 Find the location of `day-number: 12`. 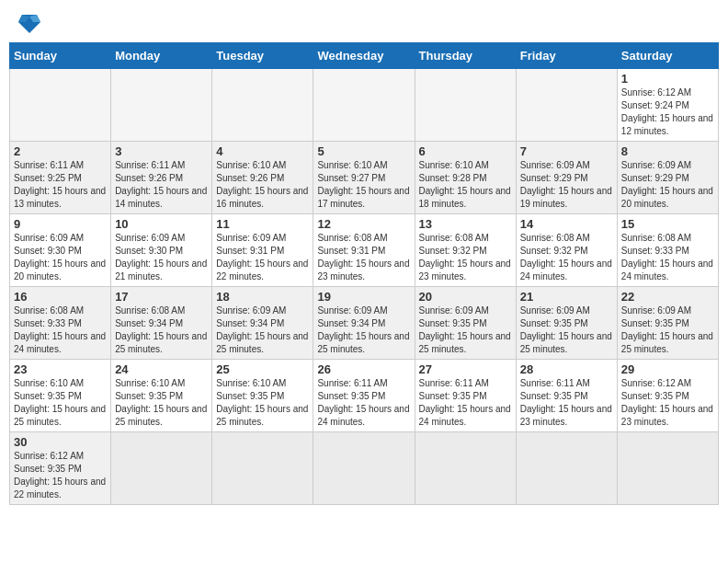

day-number: 12 is located at coordinates (364, 224).